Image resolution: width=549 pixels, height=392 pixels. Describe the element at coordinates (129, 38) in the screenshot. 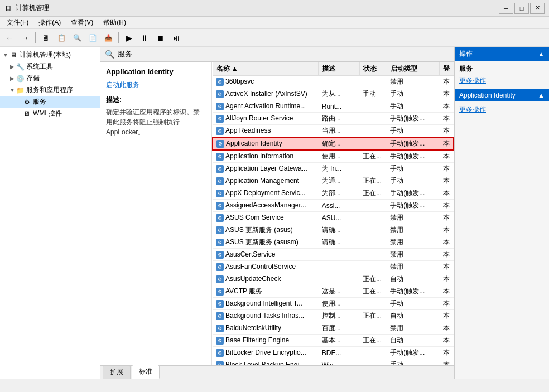

I see `toolbar-play: ▶` at that location.